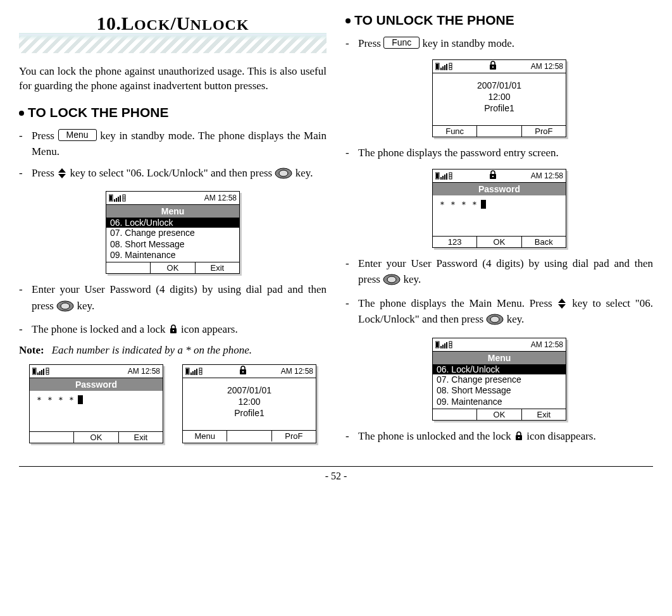 The image size is (672, 616). Describe the element at coordinates (173, 113) in the screenshot. I see `section-lock-heading: TO LOCK THE PHONE` at that location.